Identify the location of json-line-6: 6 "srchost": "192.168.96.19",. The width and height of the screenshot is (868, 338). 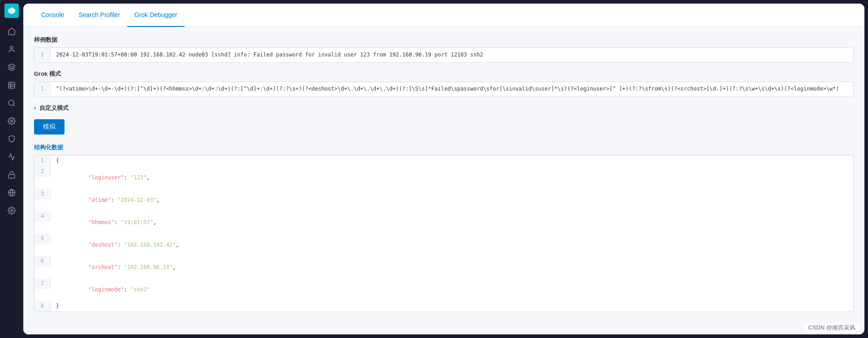
(444, 267).